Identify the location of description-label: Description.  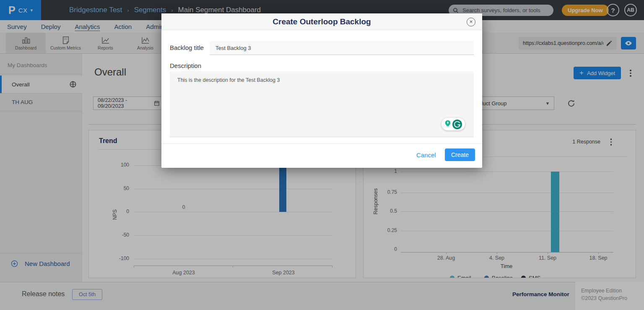
(185, 65).